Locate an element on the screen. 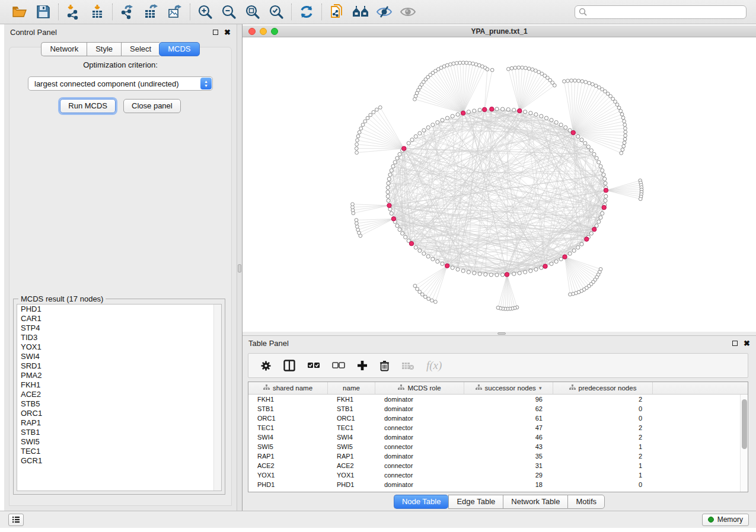  float-panel-icon is located at coordinates (216, 32).